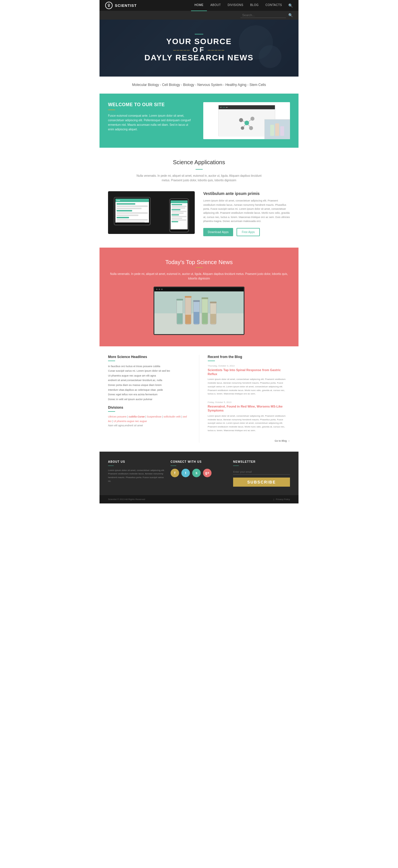 The width and height of the screenshot is (398, 868). Describe the element at coordinates (199, 477) in the screenshot. I see `footer: ABOUT US Lorem ipsum dolor sit amet, con…` at that location.